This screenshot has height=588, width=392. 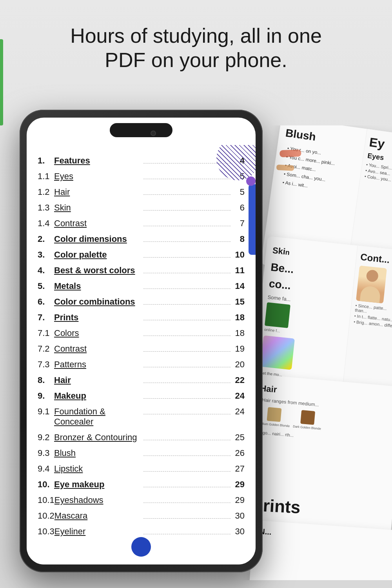 What do you see at coordinates (239, 412) in the screenshot?
I see `toc-page-number: 24` at bounding box center [239, 412].